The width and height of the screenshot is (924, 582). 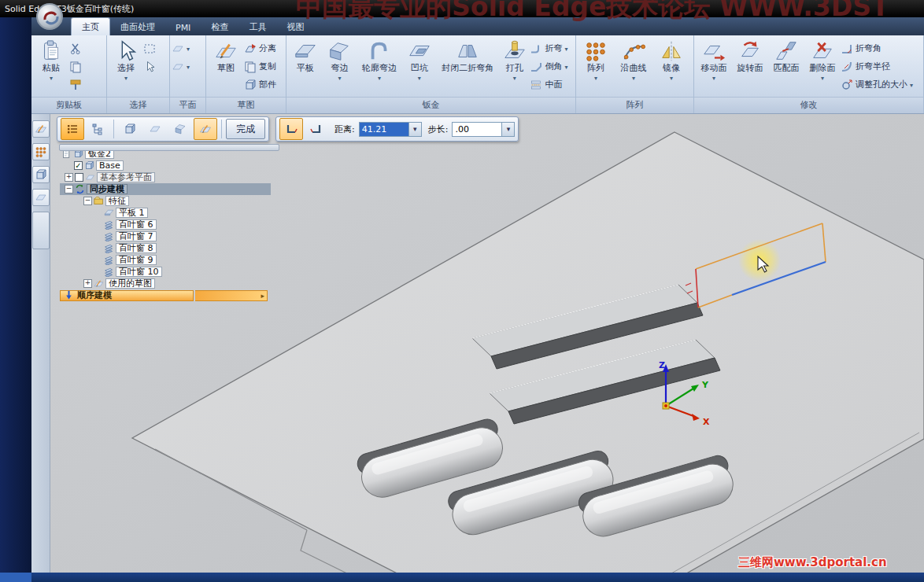 What do you see at coordinates (165, 212) in the screenshot?
I see `tree-item-tab1: 平板 1` at bounding box center [165, 212].